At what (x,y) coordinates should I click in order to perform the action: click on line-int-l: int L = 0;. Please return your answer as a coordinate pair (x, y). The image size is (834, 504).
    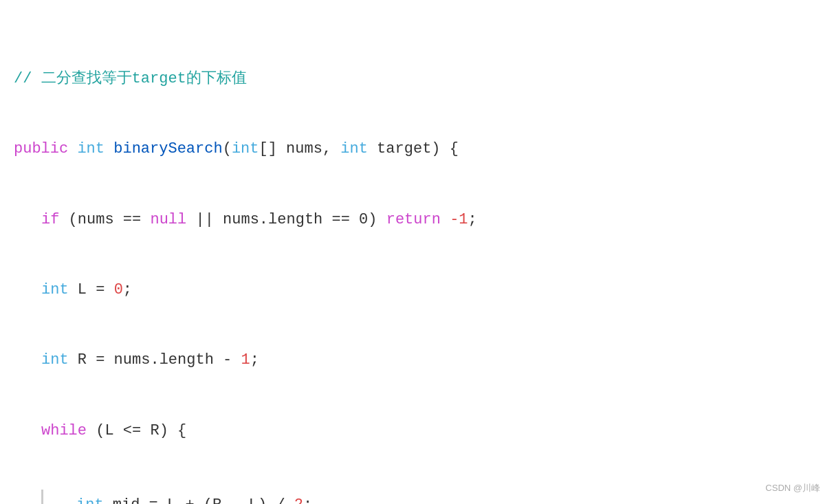
    Looking at the image, I should click on (410, 290).